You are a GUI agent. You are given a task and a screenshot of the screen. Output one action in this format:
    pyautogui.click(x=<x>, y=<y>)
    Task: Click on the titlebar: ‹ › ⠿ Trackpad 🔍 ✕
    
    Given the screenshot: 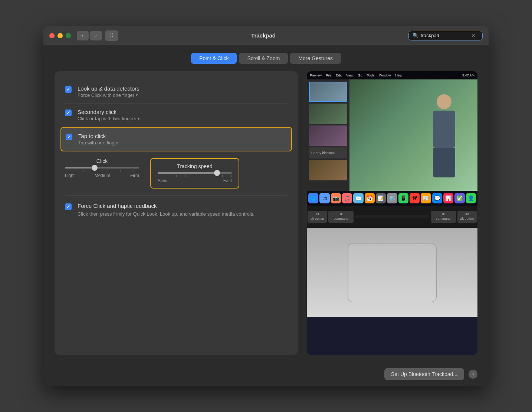 What is the action you would take?
    pyautogui.click(x=266, y=36)
    